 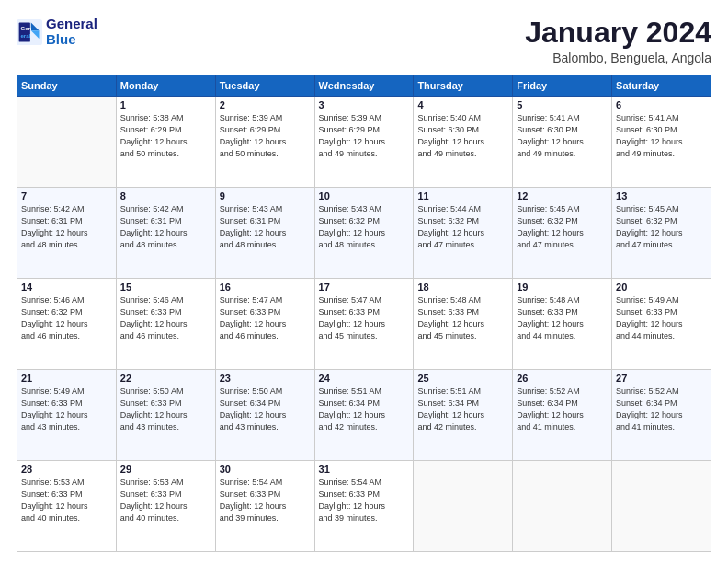 I want to click on header: Gen eral General Blue January 2024 Balom…, so click(x=364, y=40).